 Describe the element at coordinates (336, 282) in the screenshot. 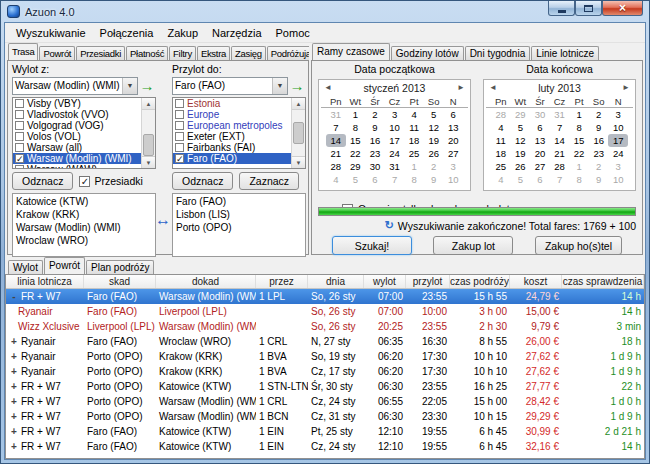

I see `column-header-dnia: dnia` at that location.